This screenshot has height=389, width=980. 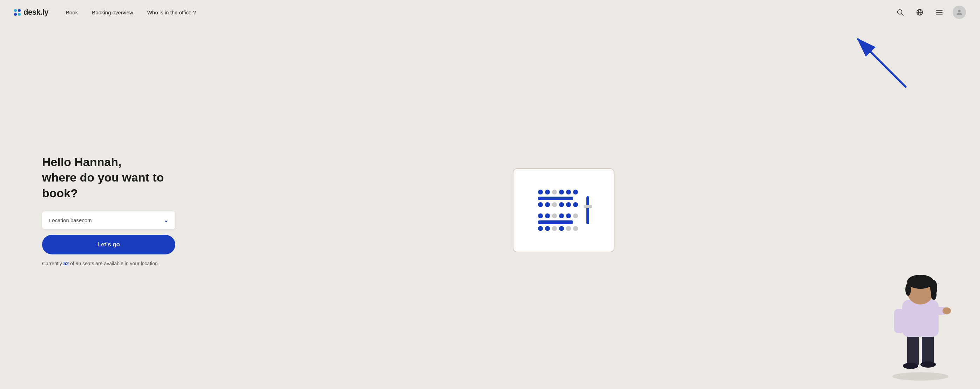 What do you see at coordinates (588, 206) in the screenshot?
I see `slider-handle` at bounding box center [588, 206].